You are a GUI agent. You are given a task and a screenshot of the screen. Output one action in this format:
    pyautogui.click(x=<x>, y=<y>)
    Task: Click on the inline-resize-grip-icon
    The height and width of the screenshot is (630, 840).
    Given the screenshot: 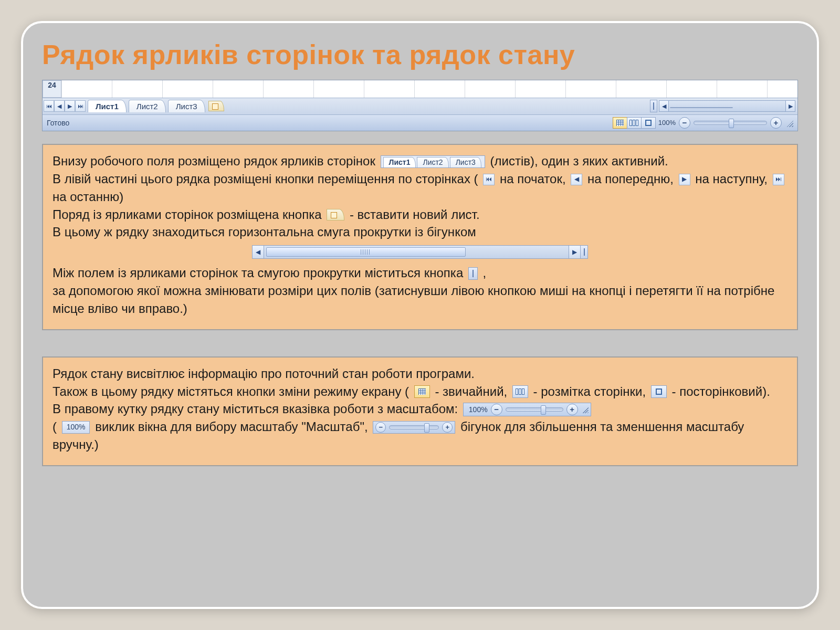 What is the action you would take?
    pyautogui.click(x=585, y=410)
    